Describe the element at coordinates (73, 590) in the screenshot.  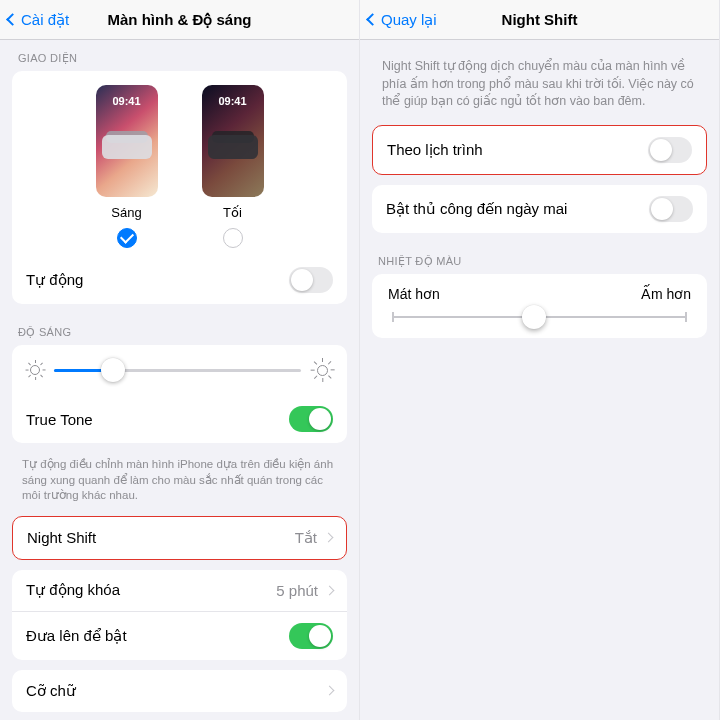
I see `autolock-label: Tự động khóa` at that location.